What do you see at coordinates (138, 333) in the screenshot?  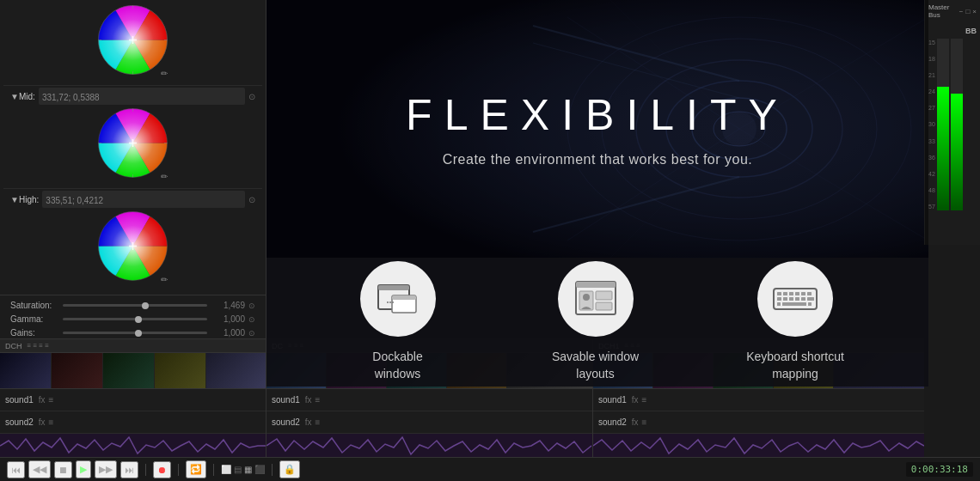 I see `gains-thumb` at bounding box center [138, 333].